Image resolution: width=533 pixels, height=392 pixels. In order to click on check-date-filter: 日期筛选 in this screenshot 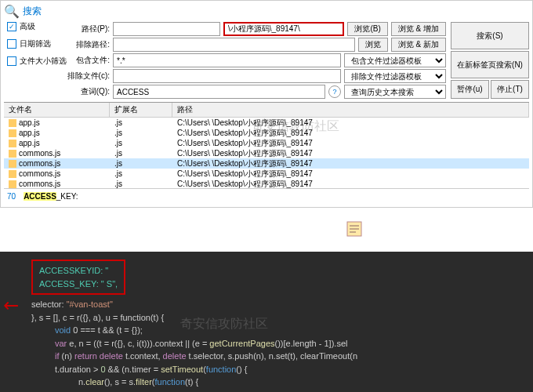, I will do `click(37, 44)`.